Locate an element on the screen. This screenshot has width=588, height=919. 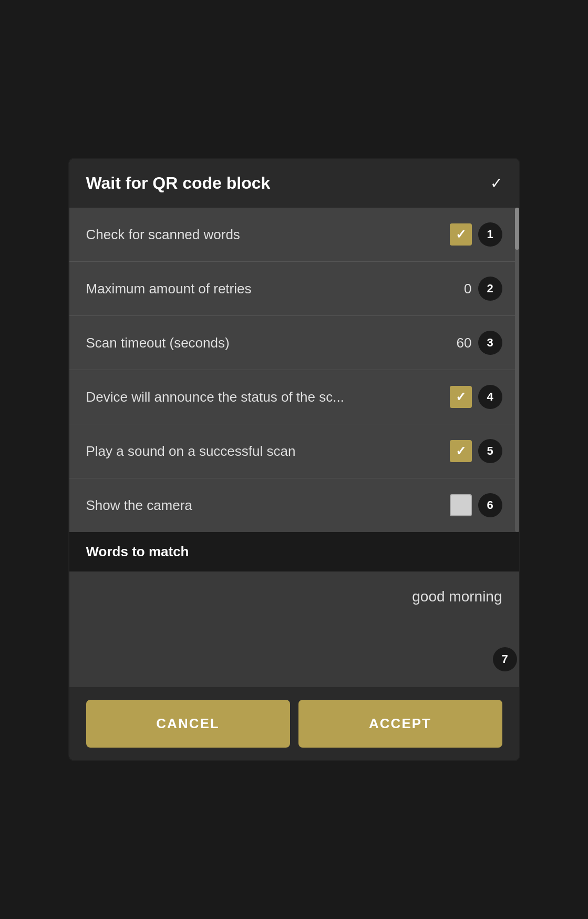
words-value: good morning is located at coordinates (457, 597).